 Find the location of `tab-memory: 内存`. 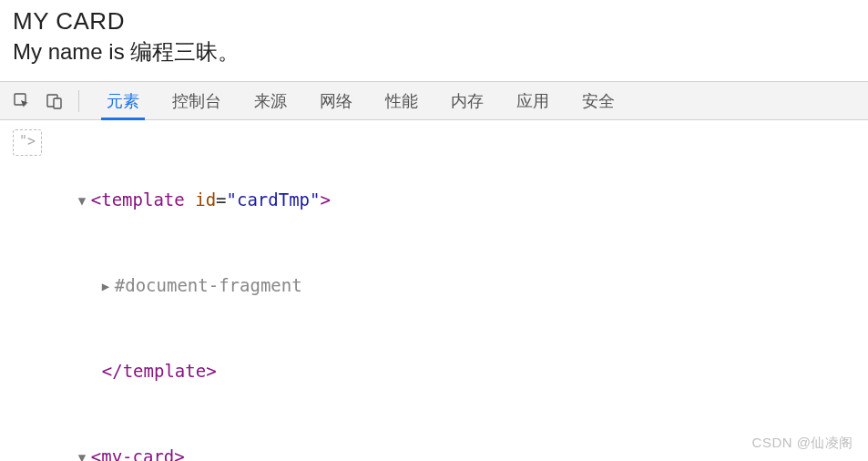

tab-memory: 内存 is located at coordinates (467, 101).